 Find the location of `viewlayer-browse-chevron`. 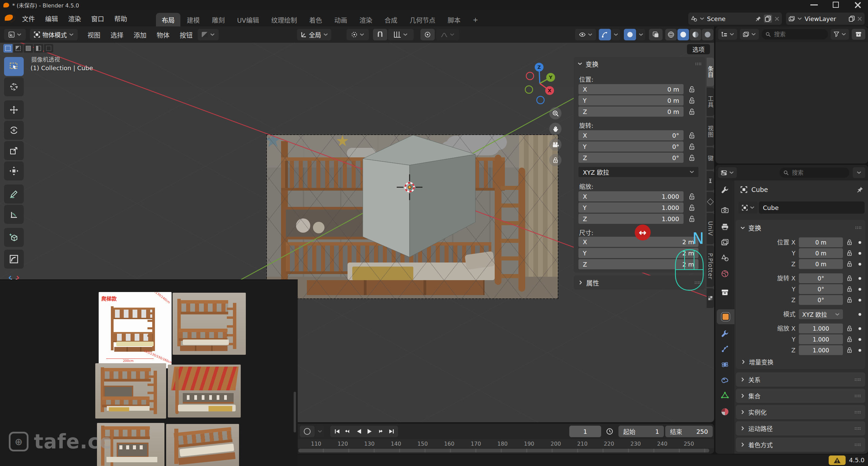

viewlayer-browse-chevron is located at coordinates (800, 19).